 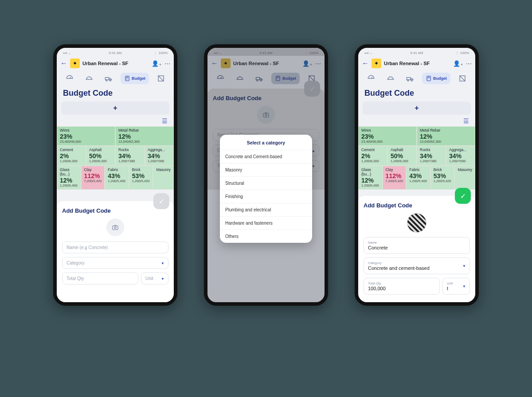 What do you see at coordinates (266, 142) in the screenshot?
I see `popup-title: Select a category` at bounding box center [266, 142].